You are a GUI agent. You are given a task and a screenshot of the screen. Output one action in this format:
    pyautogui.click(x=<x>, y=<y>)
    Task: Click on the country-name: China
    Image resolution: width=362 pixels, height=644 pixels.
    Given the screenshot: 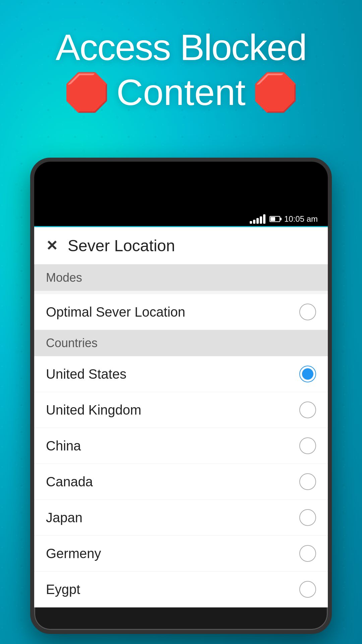 What is the action you would take?
    pyautogui.click(x=64, y=446)
    